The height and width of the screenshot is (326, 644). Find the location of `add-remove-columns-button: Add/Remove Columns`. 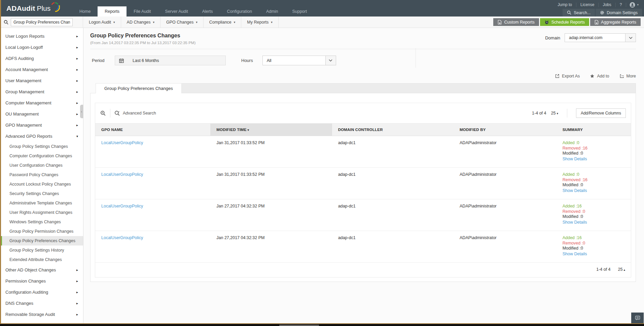

add-remove-columns-button: Add/Remove Columns is located at coordinates (601, 113).